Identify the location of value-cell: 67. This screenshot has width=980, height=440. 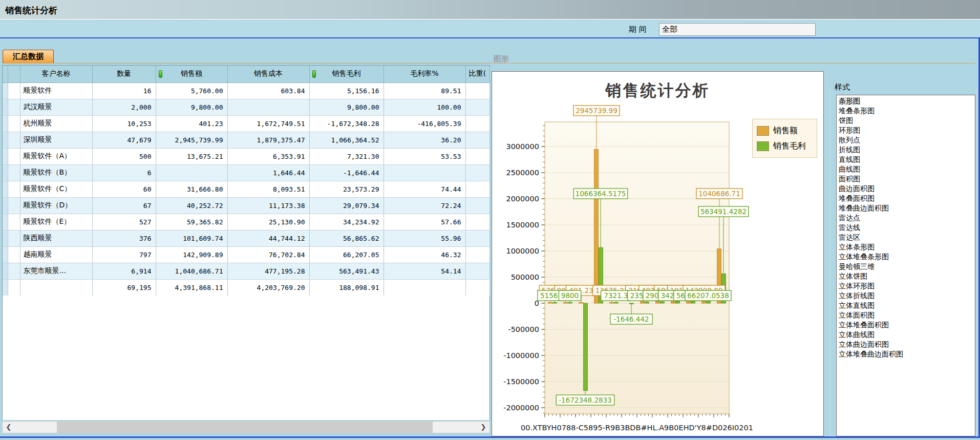
(124, 205).